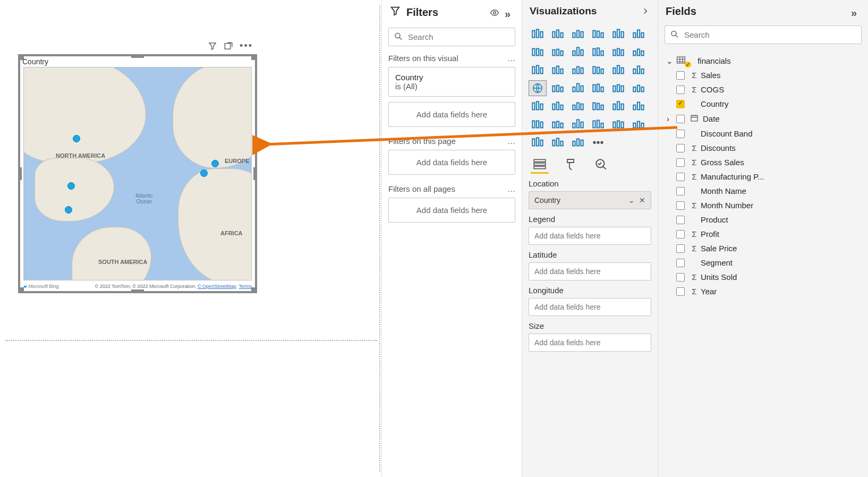 The height and width of the screenshot is (477, 868). What do you see at coordinates (578, 70) in the screenshot?
I see `viz-scatter` at bounding box center [578, 70].